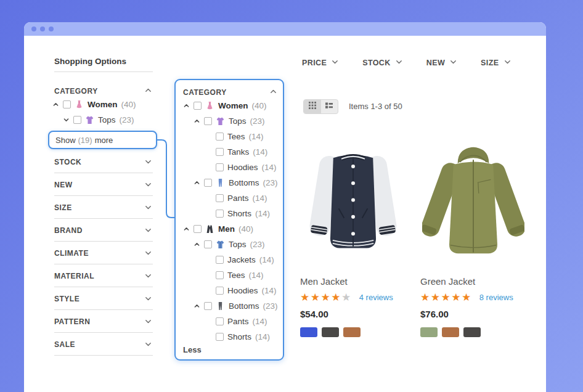 The height and width of the screenshot is (392, 583). What do you see at coordinates (497, 297) in the screenshot?
I see `reviews-link: 8 reviews` at bounding box center [497, 297].